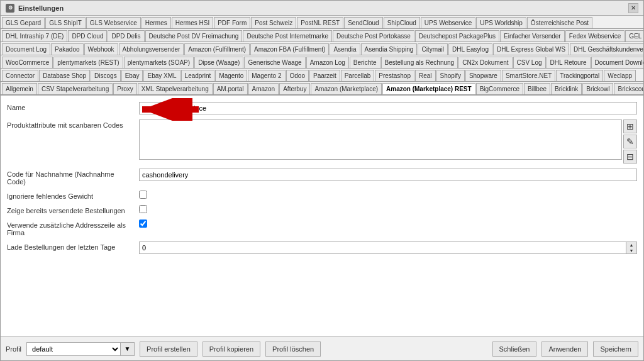  What do you see at coordinates (374, 36) in the screenshot?
I see `tab-deutsche-post-portokasse: Deutsche Post Portokasse` at bounding box center [374, 36].